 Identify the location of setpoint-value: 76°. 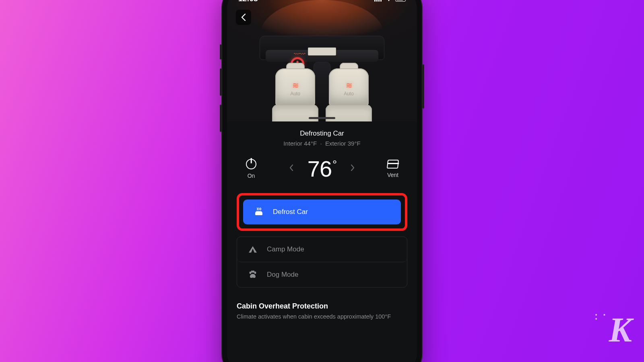
(322, 169).